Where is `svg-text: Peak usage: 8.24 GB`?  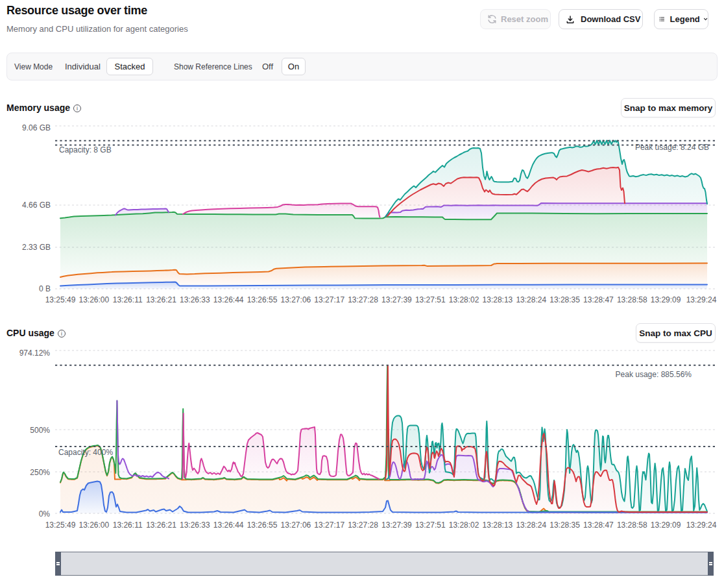 svg-text: Peak usage: 8.24 GB is located at coordinates (672, 147).